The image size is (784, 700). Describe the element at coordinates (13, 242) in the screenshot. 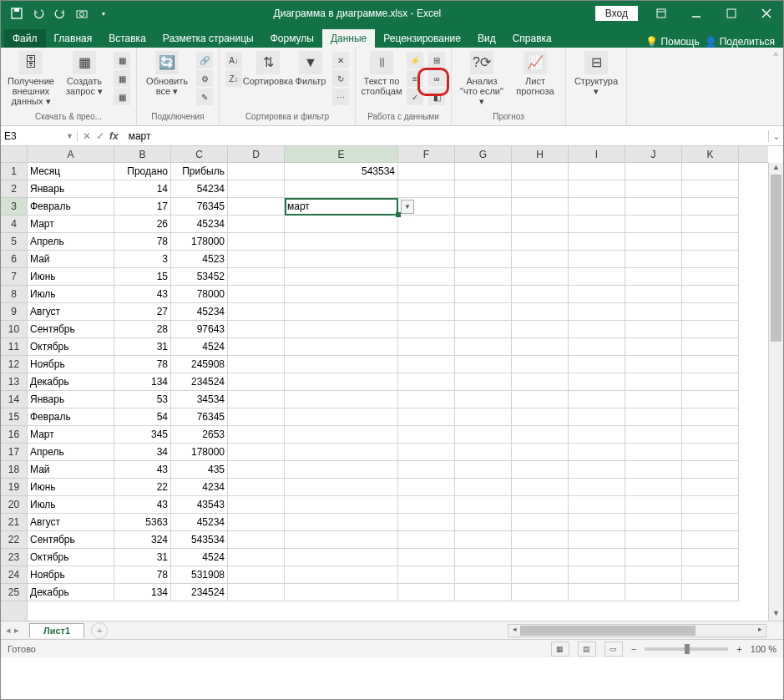

I see `row-header-5: 5` at that location.